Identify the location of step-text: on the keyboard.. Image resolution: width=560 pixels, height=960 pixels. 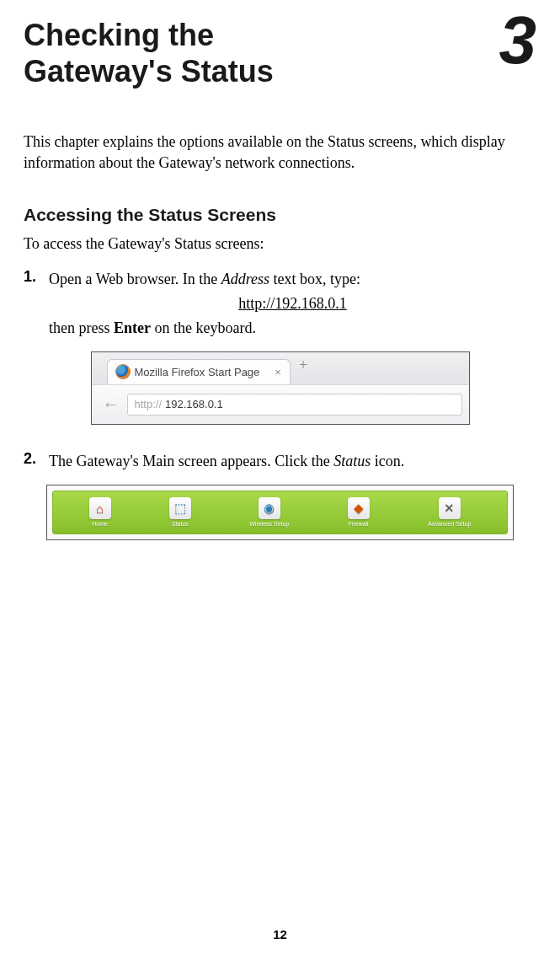
(204, 328).